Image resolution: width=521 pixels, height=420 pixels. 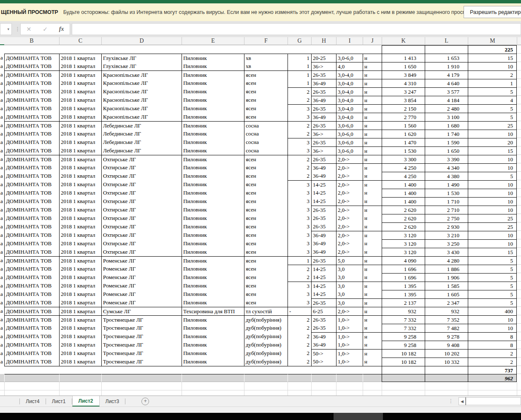 I want to click on cell-d: Тростянецьке ЛГ, so click(x=141, y=320).